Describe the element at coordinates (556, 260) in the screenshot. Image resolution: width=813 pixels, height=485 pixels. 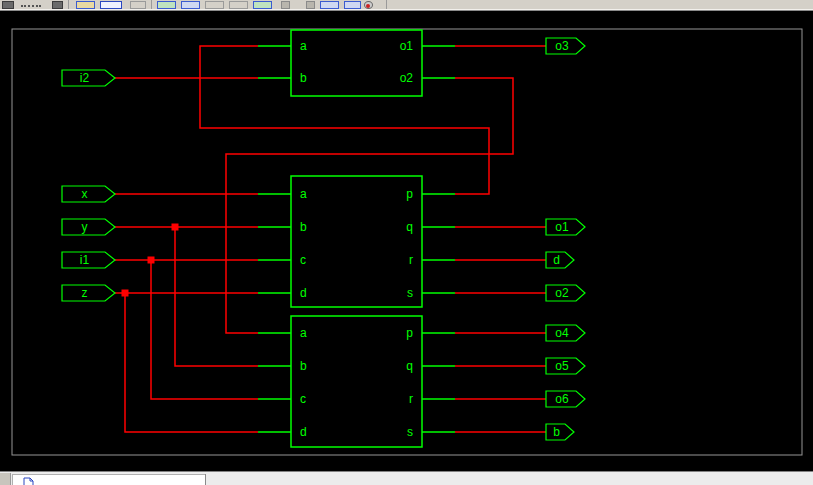
I see `output-port-d-label: d` at that location.